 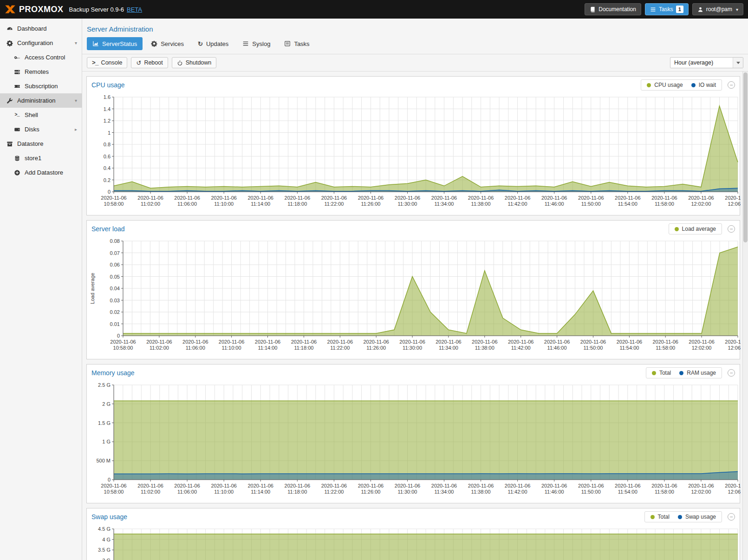 What do you see at coordinates (374, 9) in the screenshot?
I see `top-header: PROXMOX Backup Server 0.9-6 BETA Documen…` at bounding box center [374, 9].